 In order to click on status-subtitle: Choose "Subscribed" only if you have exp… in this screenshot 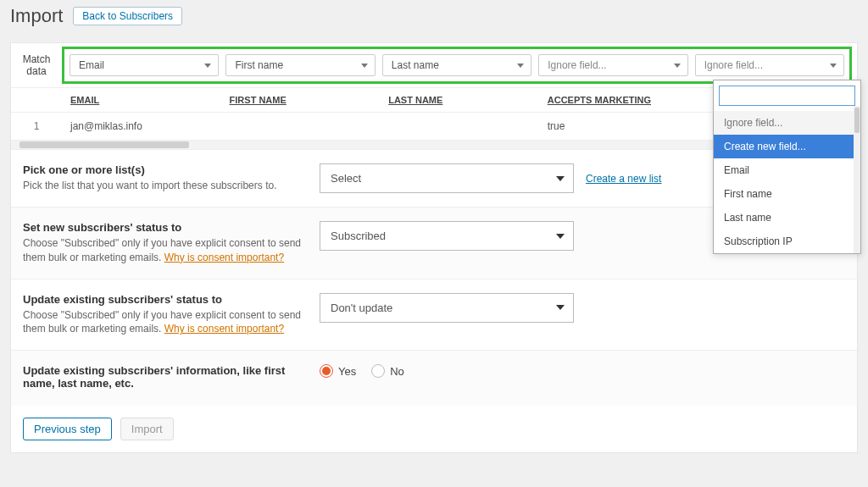, I will do `click(163, 251)`.